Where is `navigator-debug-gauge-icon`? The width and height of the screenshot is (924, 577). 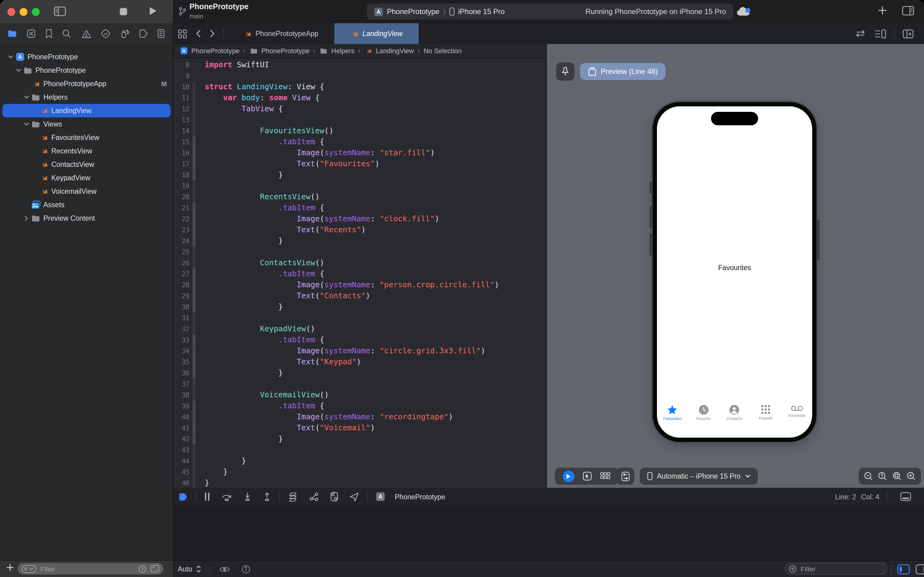 navigator-debug-gauge-icon is located at coordinates (125, 34).